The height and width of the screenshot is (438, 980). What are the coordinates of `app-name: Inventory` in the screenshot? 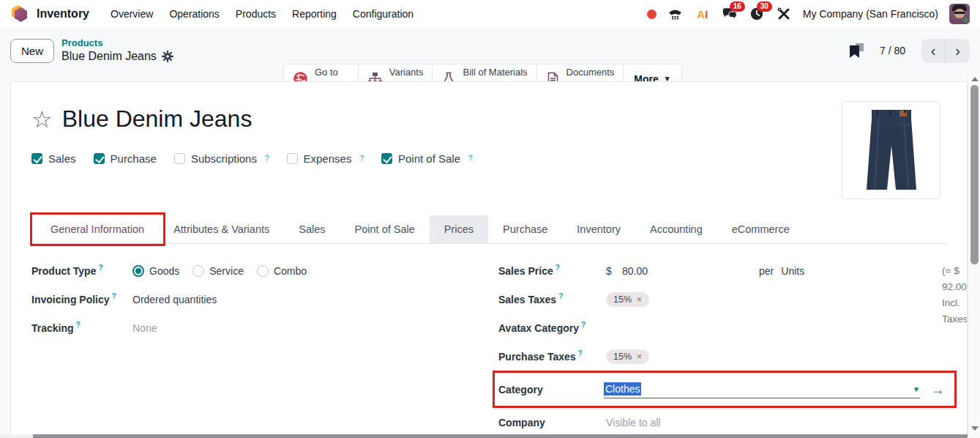 It's located at (63, 14).